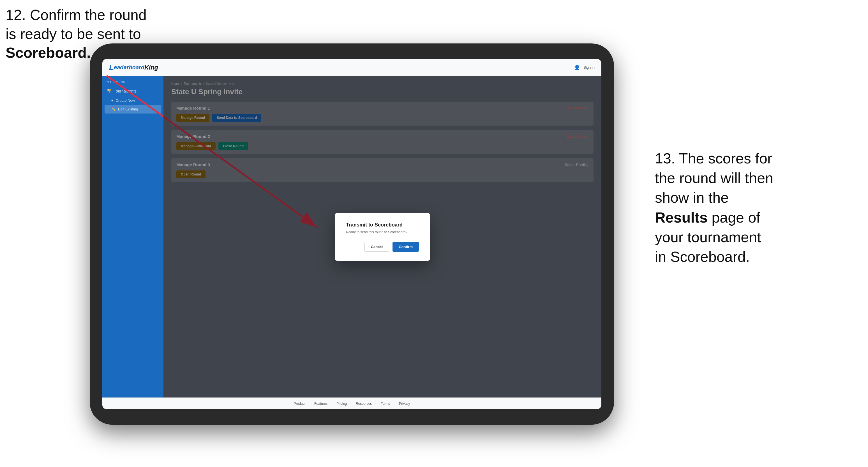  What do you see at coordinates (352, 67) in the screenshot?
I see `app-header: L eaderboard King 👤 Sign in` at bounding box center [352, 67].